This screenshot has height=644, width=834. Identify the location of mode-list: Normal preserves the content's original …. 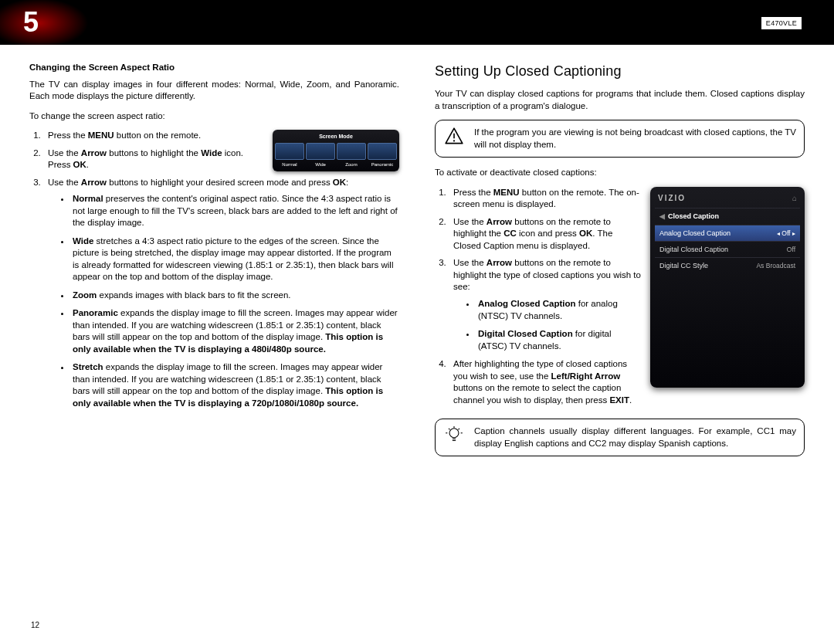
(224, 301).